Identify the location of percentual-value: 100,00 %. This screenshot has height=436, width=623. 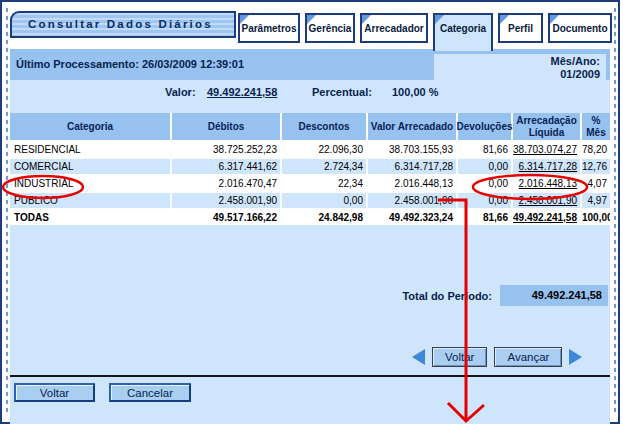
(415, 92).